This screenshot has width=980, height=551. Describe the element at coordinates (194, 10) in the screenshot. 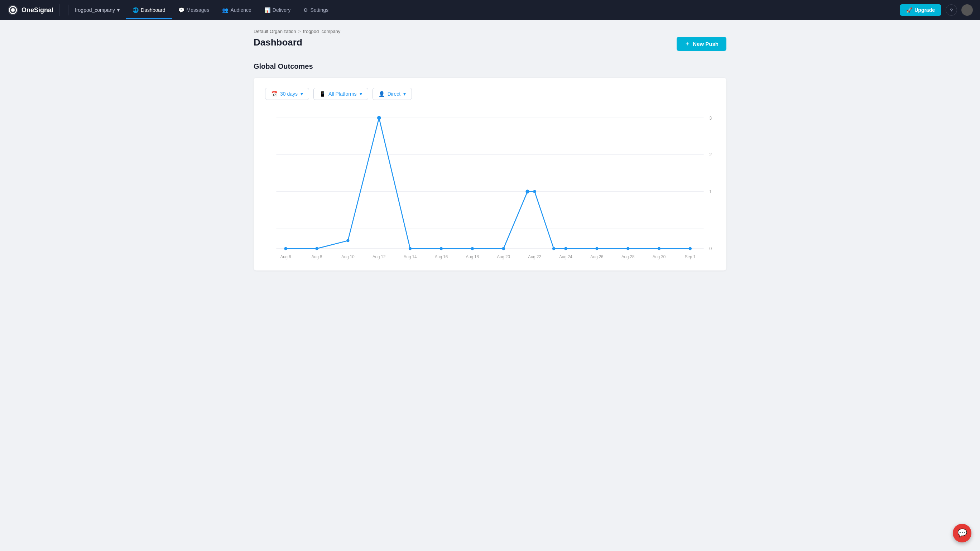

I see `nav-link-messages: 💬 Messages` at that location.